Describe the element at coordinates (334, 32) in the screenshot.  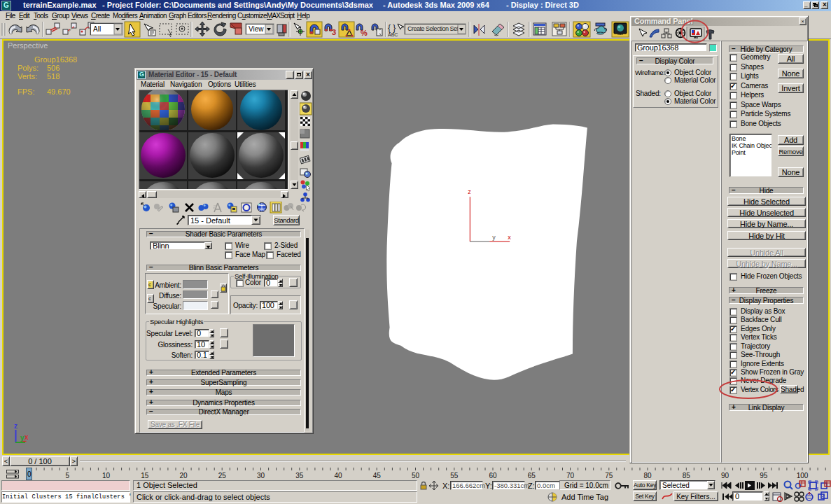
I see `svg-text: 3` at that location.